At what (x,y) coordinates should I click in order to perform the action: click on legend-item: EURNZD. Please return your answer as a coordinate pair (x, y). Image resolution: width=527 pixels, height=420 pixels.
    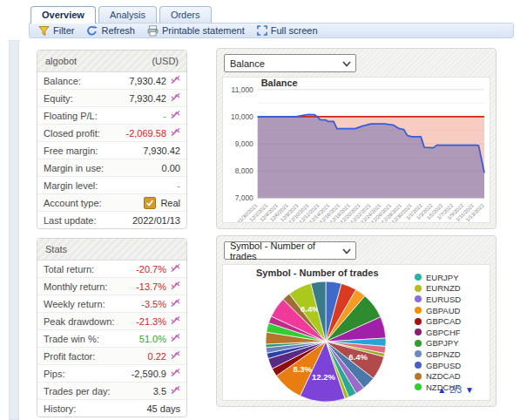
    Looking at the image, I should click on (450, 289).